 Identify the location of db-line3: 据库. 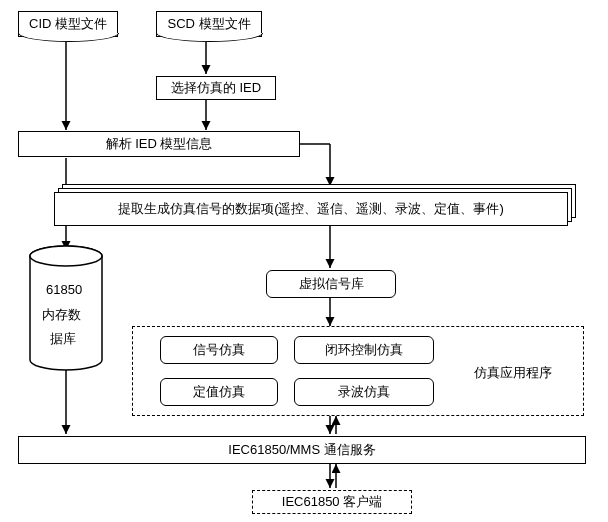
(63, 339).